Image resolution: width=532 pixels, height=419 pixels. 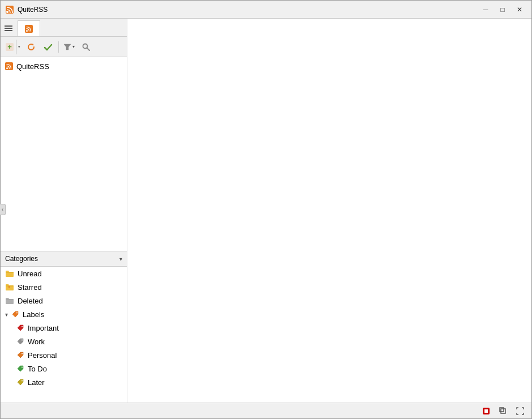 What do you see at coordinates (48, 47) in the screenshot?
I see `check-icon` at bounding box center [48, 47].